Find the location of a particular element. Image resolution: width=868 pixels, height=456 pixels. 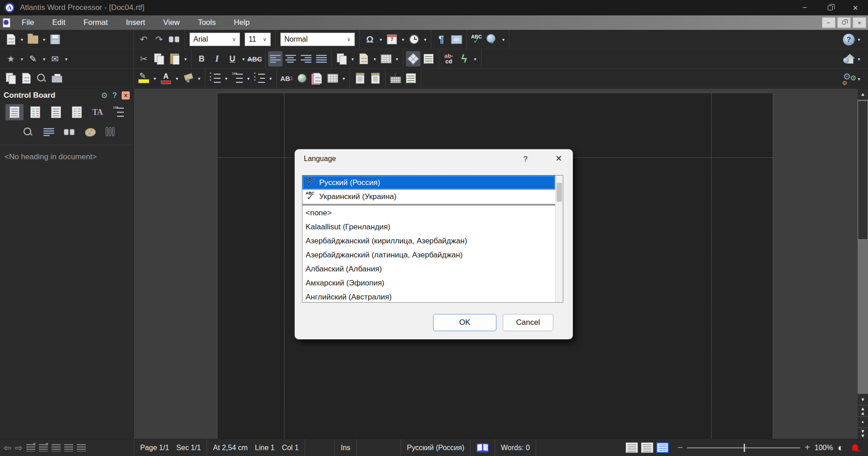

insert-date-button: 7 is located at coordinates (392, 39).